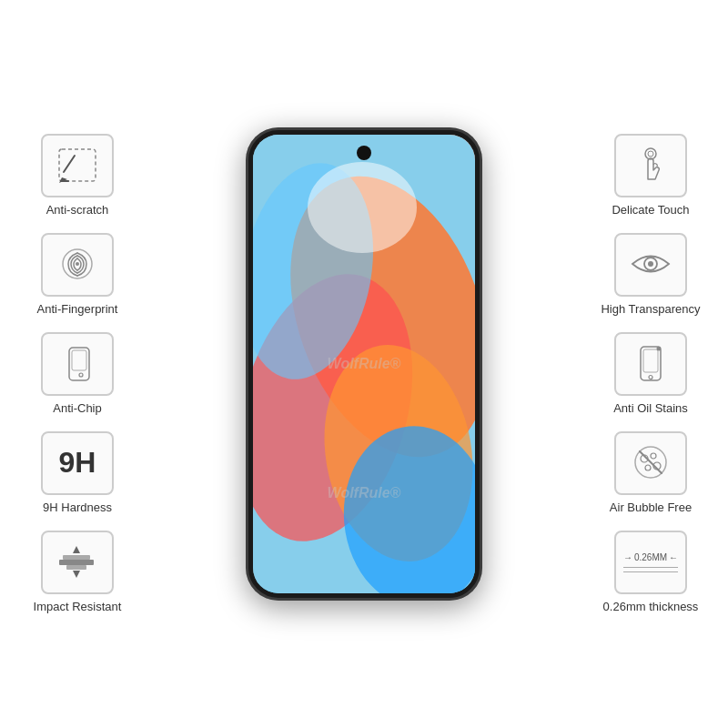  Describe the element at coordinates (650, 175) in the screenshot. I see `feature-delicate-touch: Delicate Touch` at that location.